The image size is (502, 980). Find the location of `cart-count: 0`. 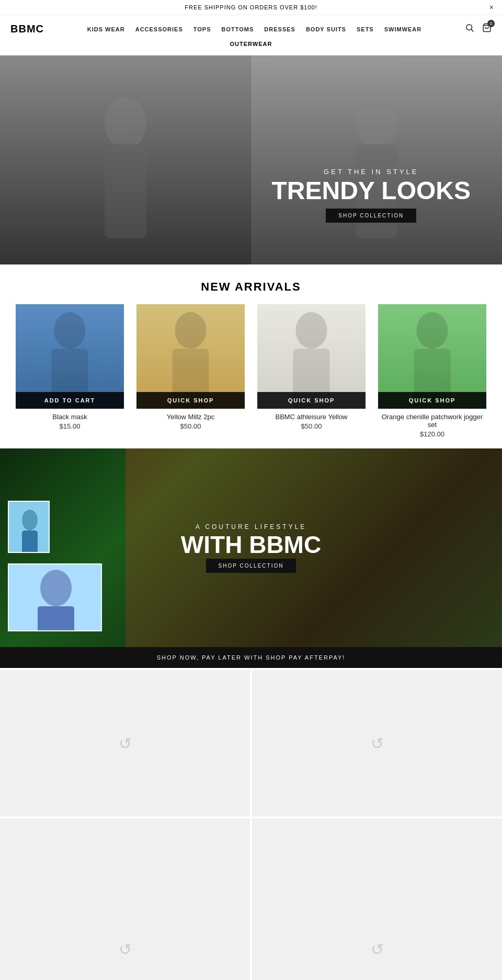

cart-count: 0 is located at coordinates (491, 24).